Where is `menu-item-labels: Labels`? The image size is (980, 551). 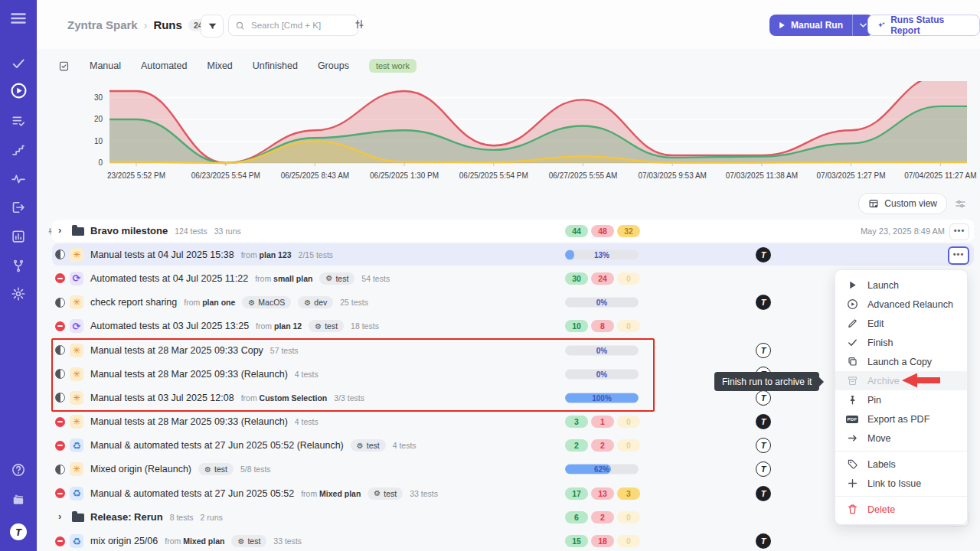
menu-item-labels: Labels is located at coordinates (901, 464).